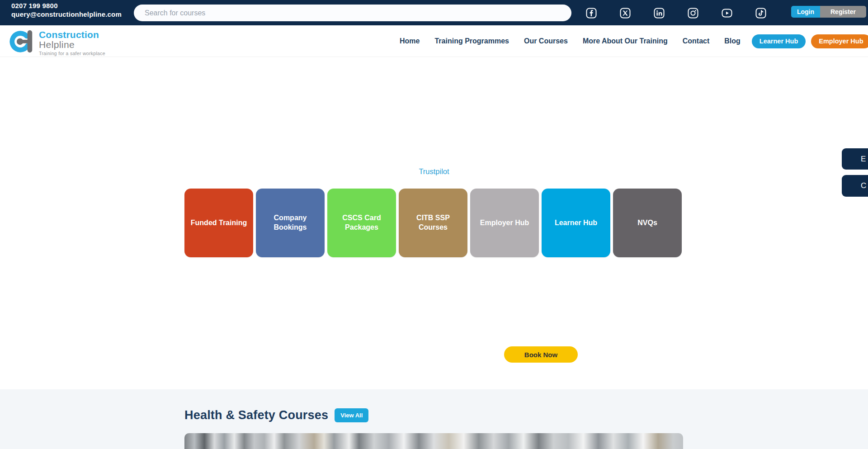 The image size is (868, 449). What do you see at coordinates (66, 6) in the screenshot?
I see `phone-number: 0207 199 9800` at bounding box center [66, 6].